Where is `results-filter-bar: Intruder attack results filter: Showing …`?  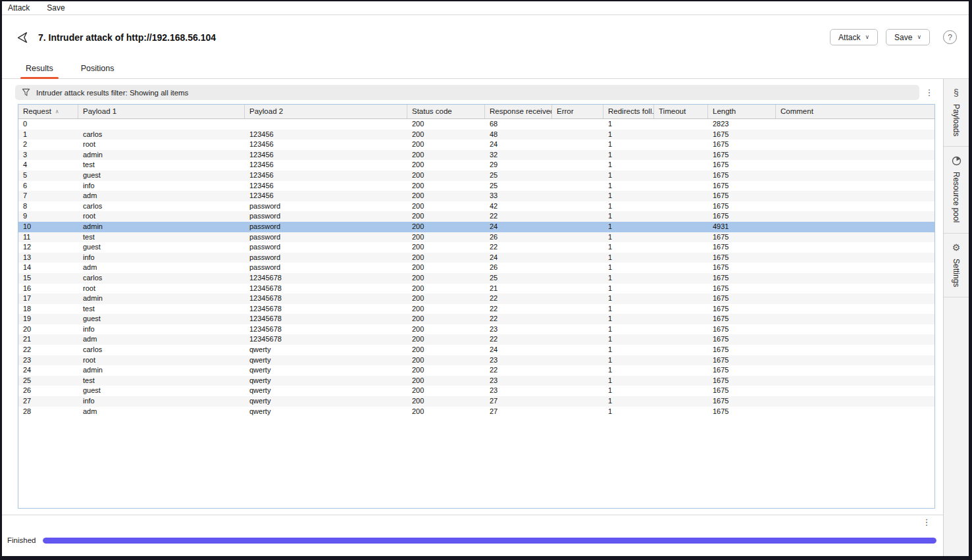 results-filter-bar: Intruder attack results filter: Showing … is located at coordinates (467, 92).